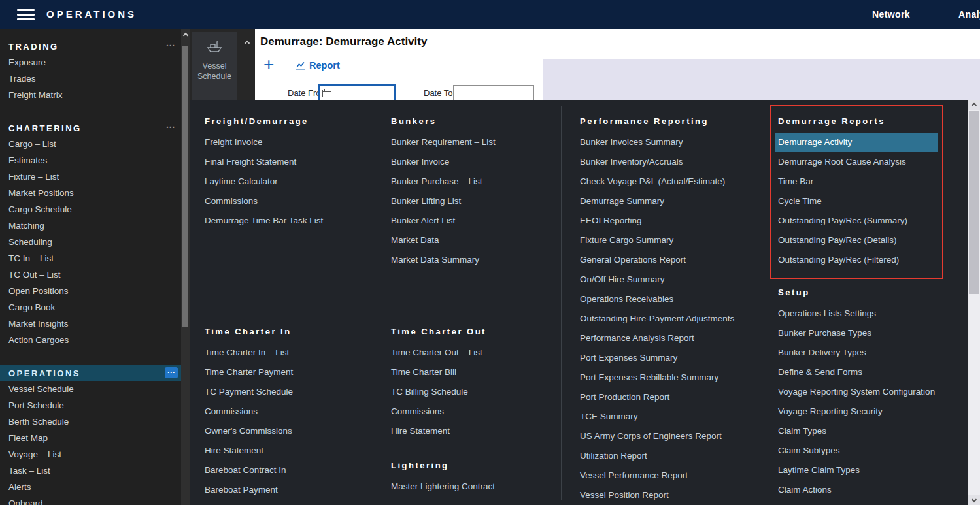  Describe the element at coordinates (473, 392) in the screenshot. I see `menu-item: TC Billing Schedule` at that location.